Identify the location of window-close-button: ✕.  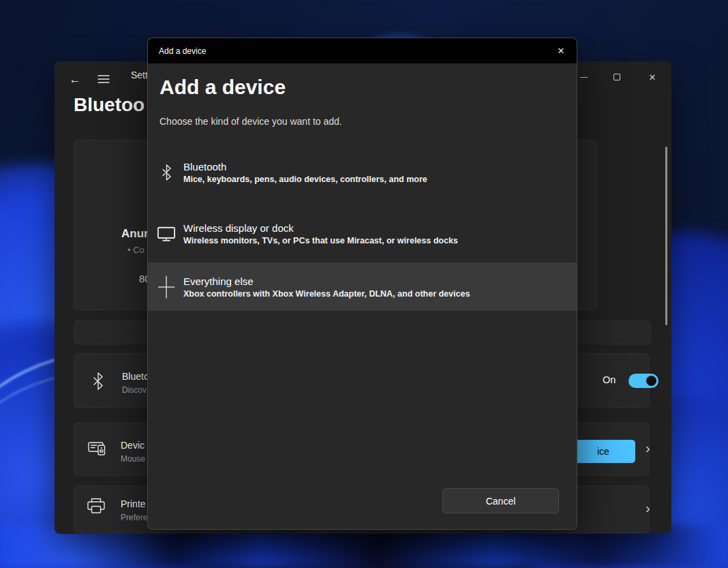
(652, 77).